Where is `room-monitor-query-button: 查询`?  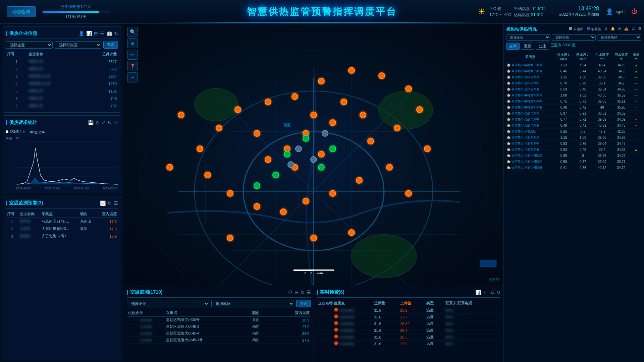 room-monitor-query-button: 查询 is located at coordinates (304, 304).